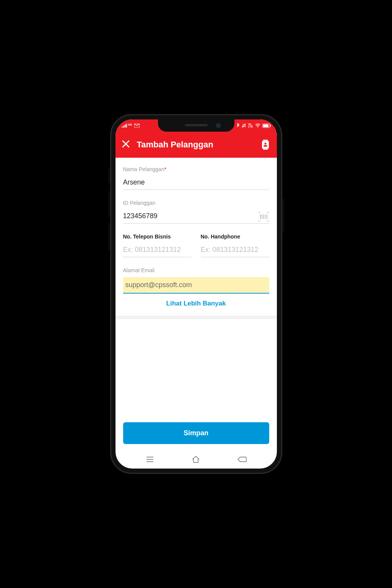 The image size is (392, 588). Describe the element at coordinates (196, 270) in the screenshot. I see `email-label: Alamat Email` at that location.